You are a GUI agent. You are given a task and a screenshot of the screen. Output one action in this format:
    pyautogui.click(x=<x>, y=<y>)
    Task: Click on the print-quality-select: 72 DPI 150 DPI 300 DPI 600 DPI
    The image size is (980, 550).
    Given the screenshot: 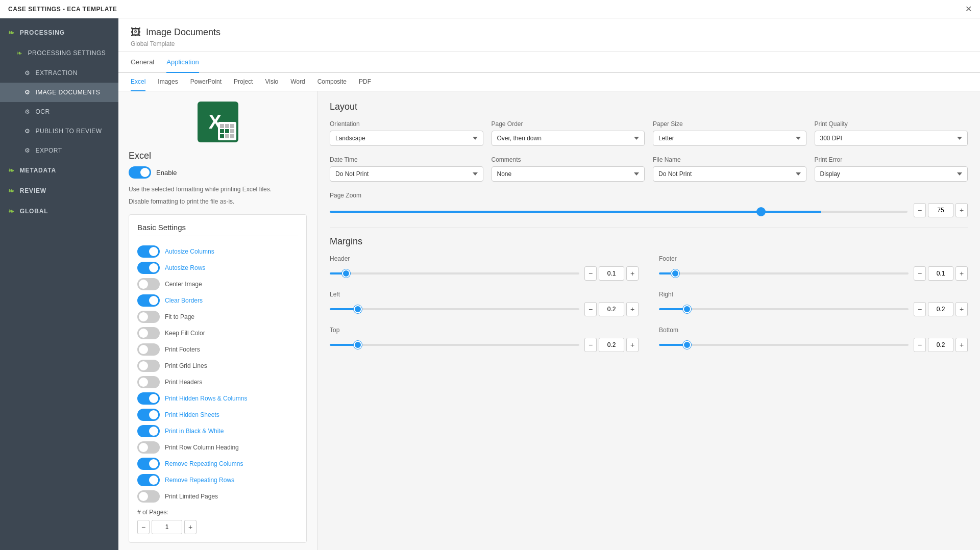 What is the action you would take?
    pyautogui.click(x=891, y=138)
    